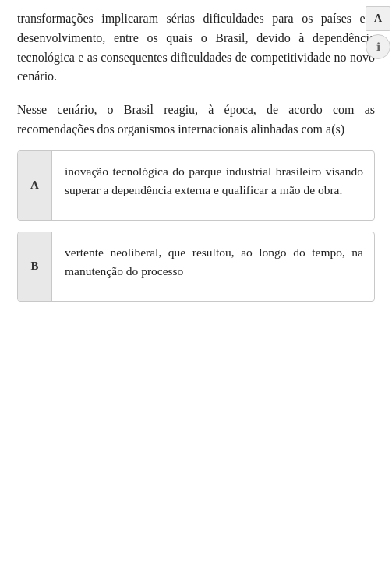  Describe the element at coordinates (35, 186) in the screenshot. I see `option-a-label: A` at that location.